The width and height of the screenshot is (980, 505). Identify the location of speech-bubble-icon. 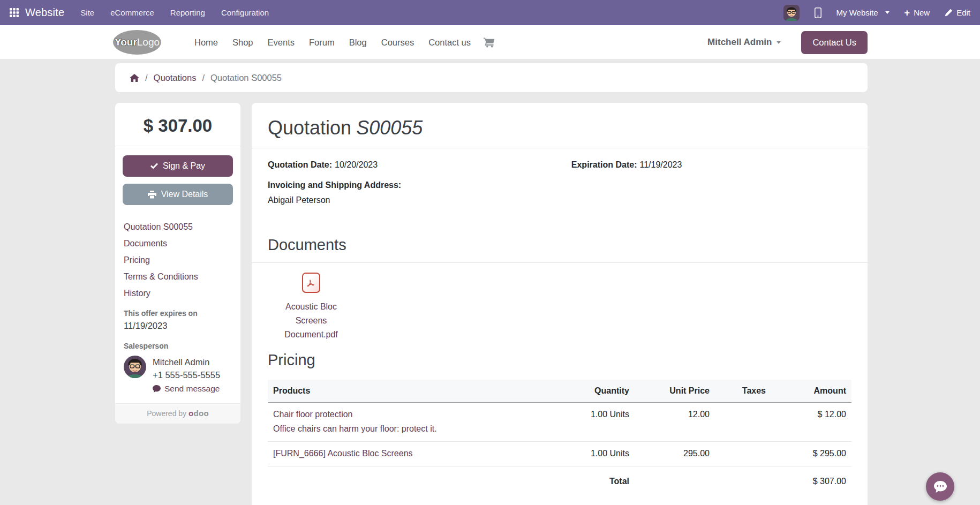
(156, 389).